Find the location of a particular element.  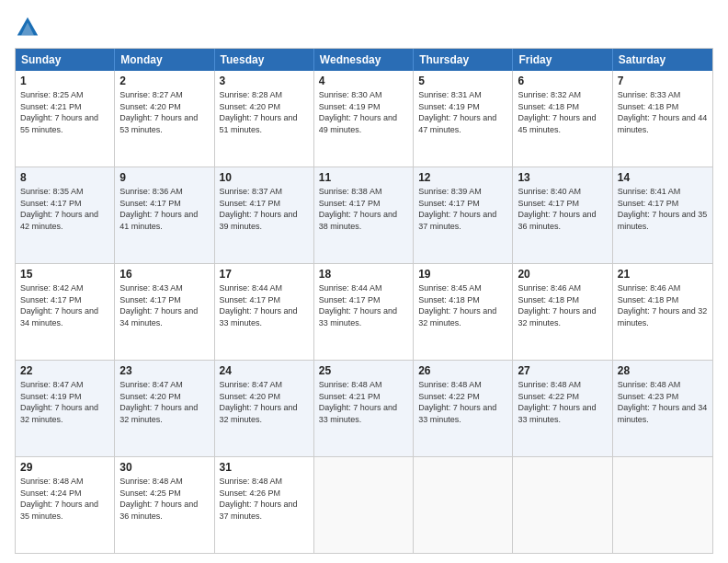

calendar-cell: 21Sunrise: 8:46 AMSunset: 4:18 PMDayligh… is located at coordinates (663, 312).